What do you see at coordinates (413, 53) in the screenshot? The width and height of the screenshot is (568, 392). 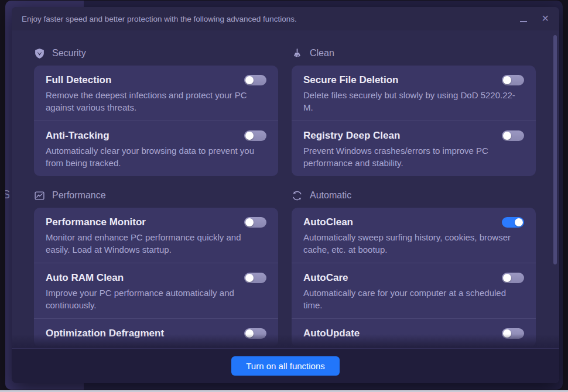 I see `section-header-clean: Clean` at bounding box center [413, 53].